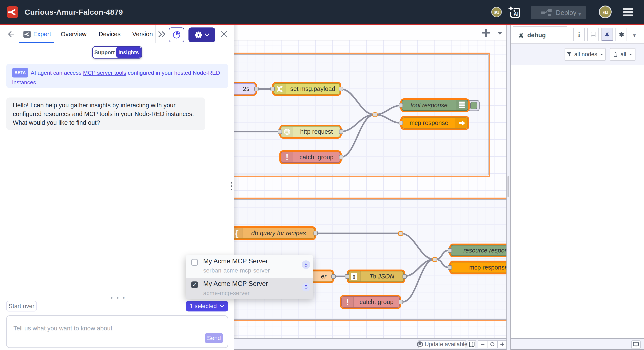 The image size is (644, 350). What do you see at coordinates (104, 52) in the screenshot?
I see `toggle-support: Support` at bounding box center [104, 52].